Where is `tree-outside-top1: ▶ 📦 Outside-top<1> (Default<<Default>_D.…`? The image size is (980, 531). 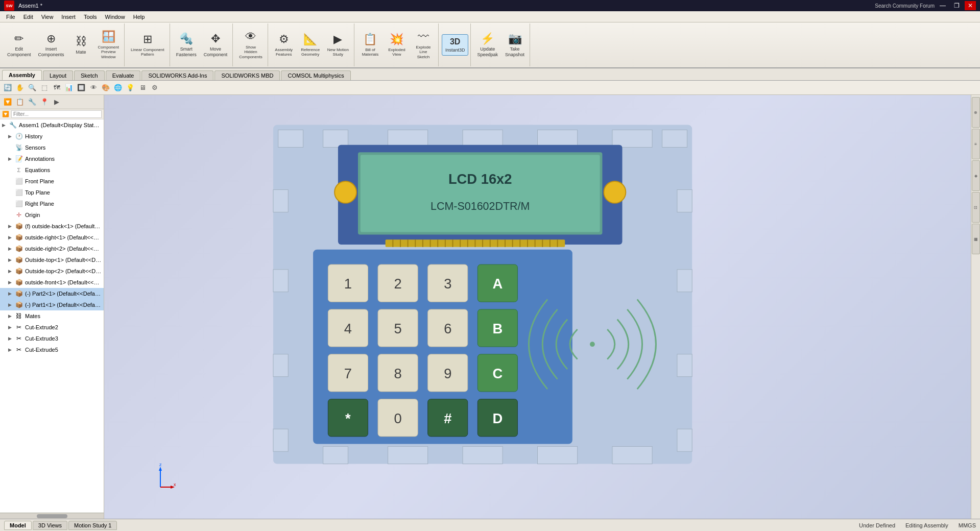 tree-outside-top1: ▶ 📦 Outside-top<1> (Default<<Default>_D.… is located at coordinates (52, 260).